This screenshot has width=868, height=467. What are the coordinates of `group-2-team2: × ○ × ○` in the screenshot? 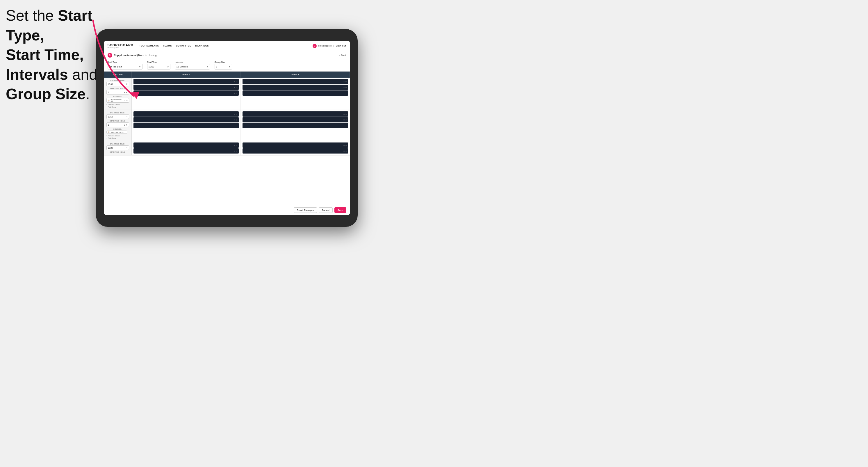 It's located at (295, 125).